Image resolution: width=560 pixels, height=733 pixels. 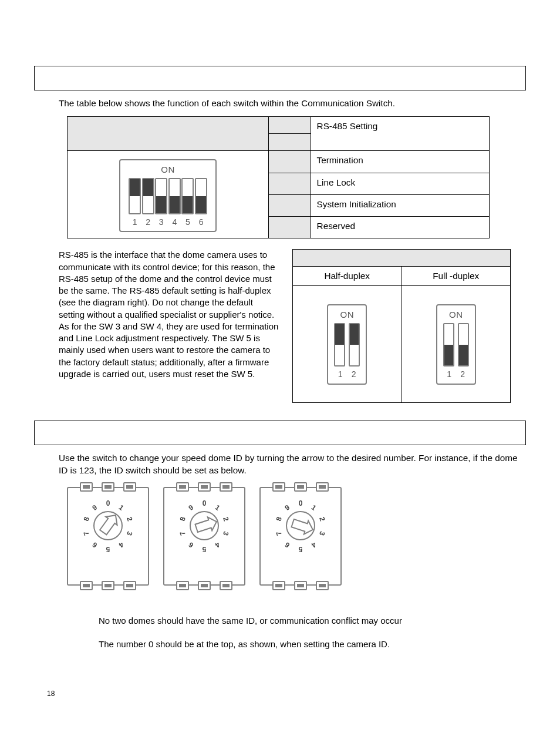 I want to click on col-gap-header, so click(x=290, y=126).